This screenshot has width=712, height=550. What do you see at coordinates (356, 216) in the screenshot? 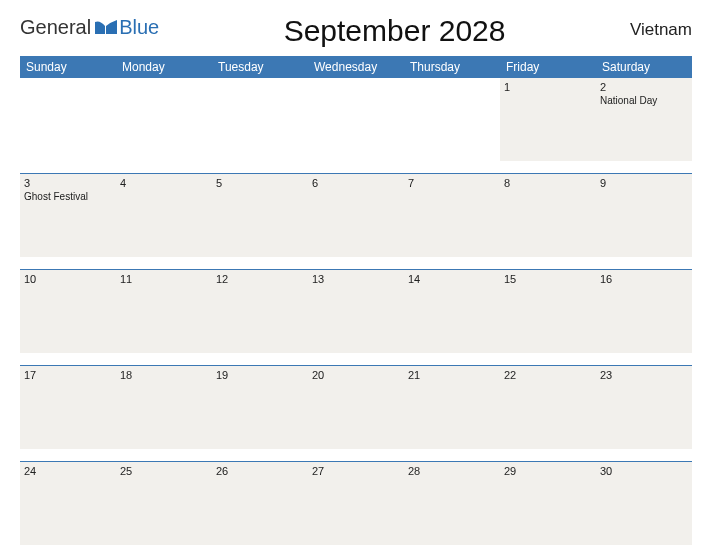
I see `calendar-cell: 6` at bounding box center [356, 216].